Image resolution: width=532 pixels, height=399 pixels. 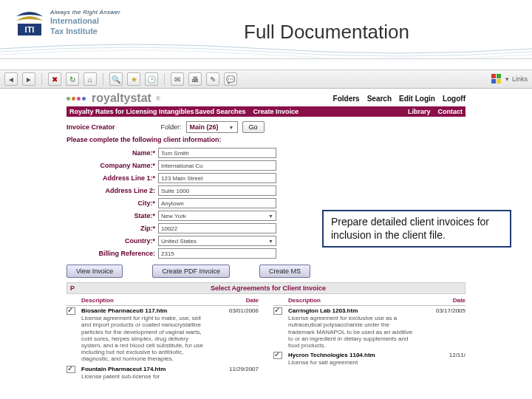 I want to click on subnav-create-invoice: Create Invoice, so click(x=276, y=112).